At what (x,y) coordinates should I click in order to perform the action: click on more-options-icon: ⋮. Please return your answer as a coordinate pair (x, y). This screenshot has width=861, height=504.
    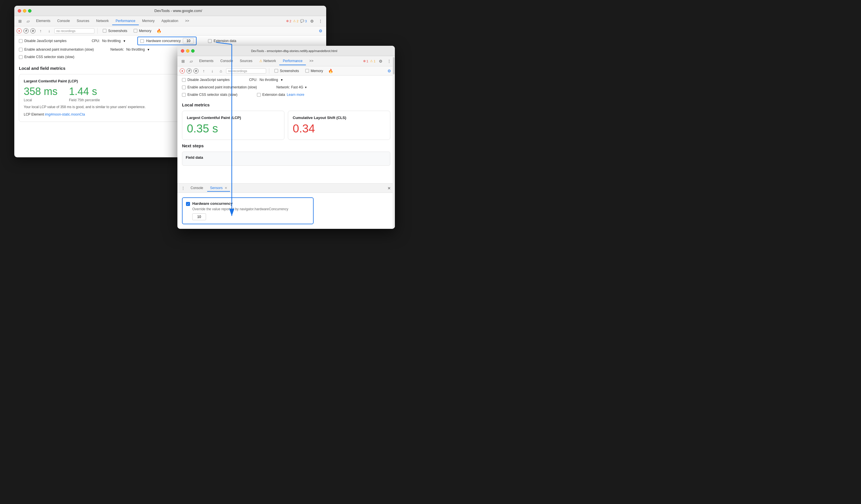
    Looking at the image, I should click on (320, 21).